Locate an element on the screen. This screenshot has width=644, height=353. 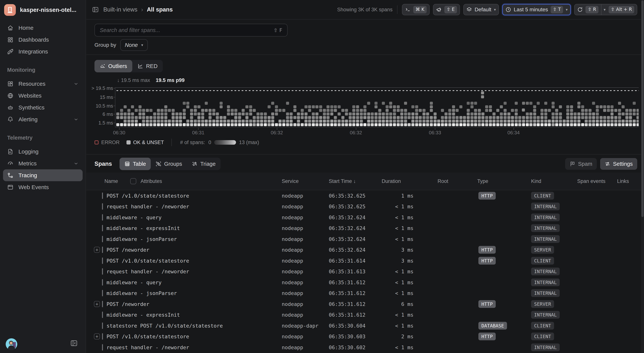
table-row: middleware - querynodeapp06:35:32.624< 1… is located at coordinates (365, 217).